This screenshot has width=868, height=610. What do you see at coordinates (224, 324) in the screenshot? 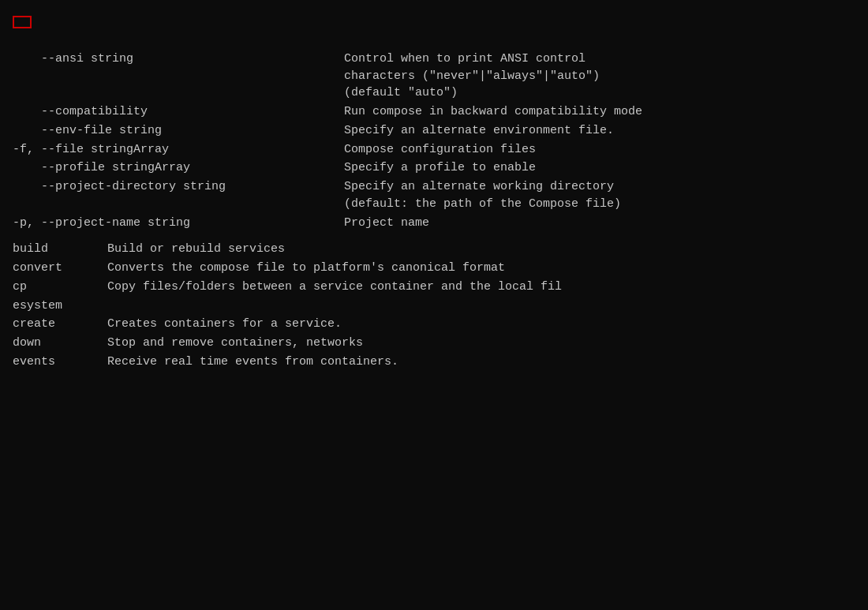
I see `command-desc: Creates containers for a service.` at bounding box center [224, 324].